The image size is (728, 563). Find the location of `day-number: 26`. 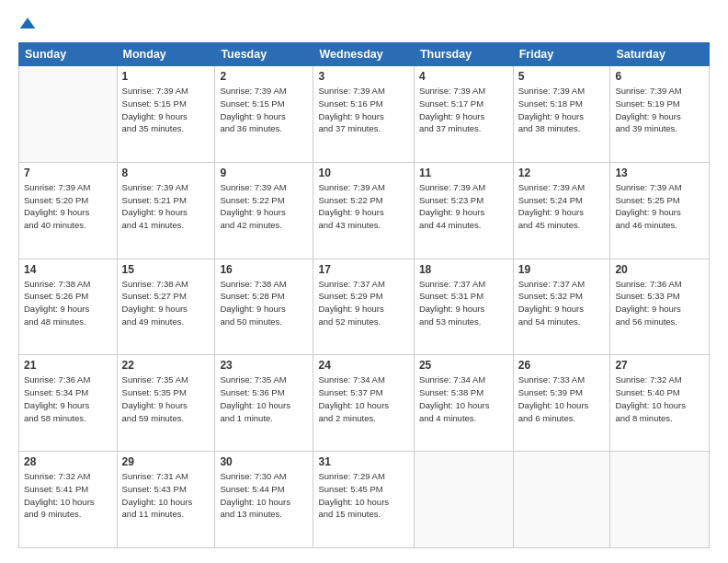

day-number: 26 is located at coordinates (563, 365).